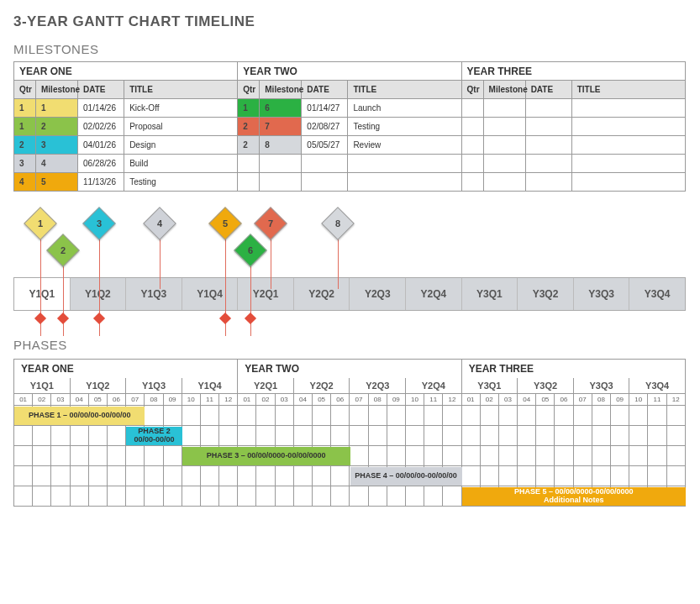 The image size is (700, 604). I want to click on quarter-label: Y3Q2, so click(546, 294).